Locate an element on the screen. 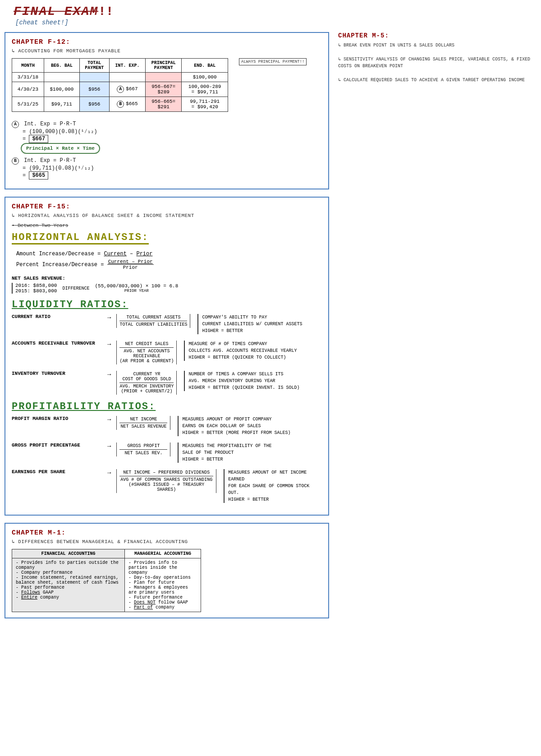 This screenshot has height=756, width=541. profit-margin-desc: Measures Amount of Profit Company Earns … is located at coordinates (234, 426).